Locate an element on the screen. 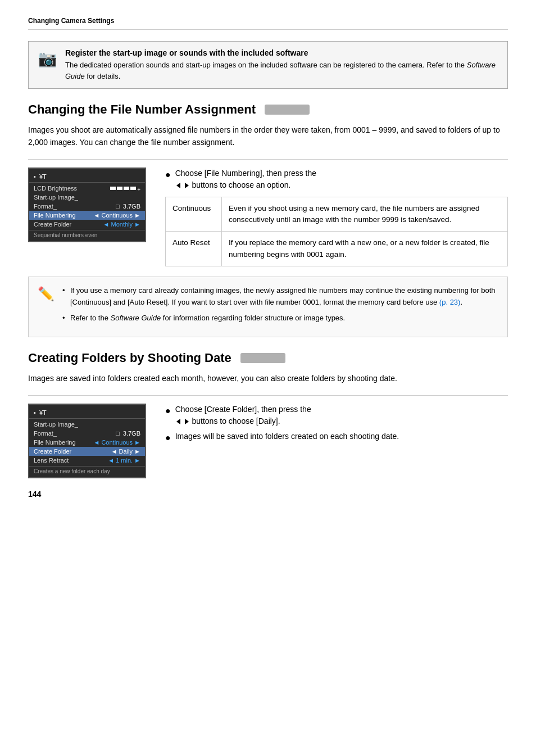 This screenshot has width=536, height=756. note-item-1: If you use a memory card already contain… is located at coordinates (280, 297).